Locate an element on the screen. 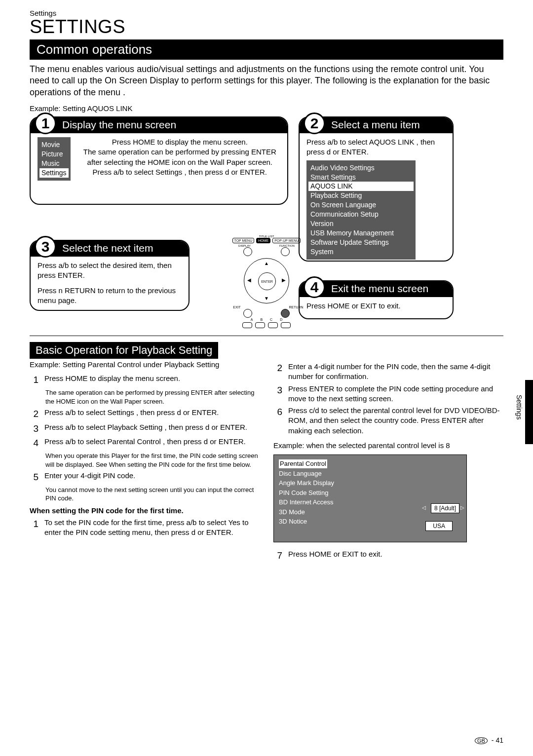 The image size is (533, 756). step-text: Enter your 4-digit PIN code. is located at coordinates (152, 477).